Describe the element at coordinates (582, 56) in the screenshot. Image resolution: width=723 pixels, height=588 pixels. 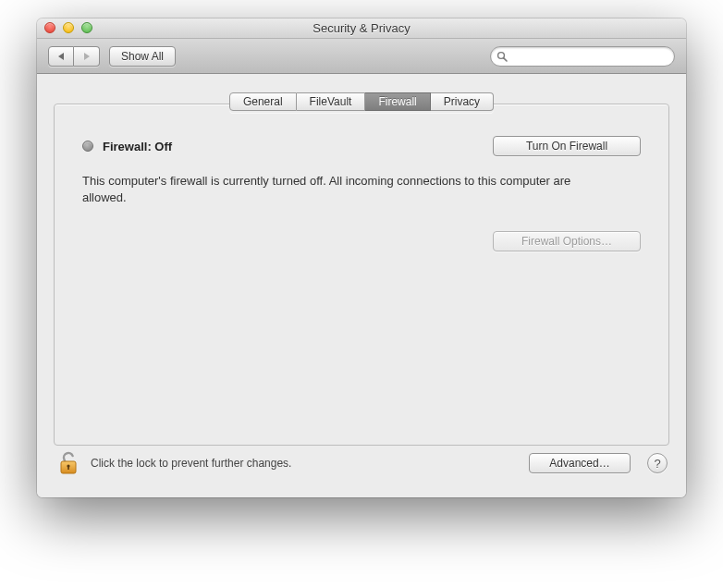
I see `search-field` at that location.